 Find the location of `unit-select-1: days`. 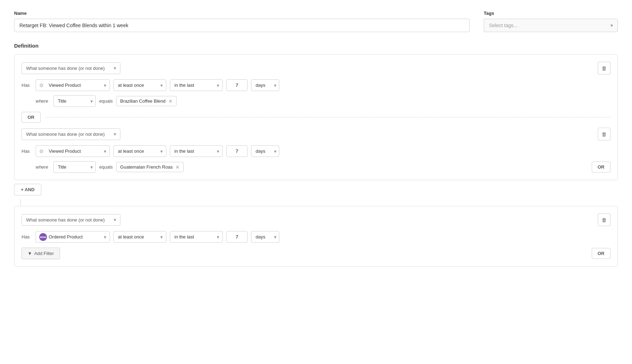

unit-select-1: days is located at coordinates (265, 85).